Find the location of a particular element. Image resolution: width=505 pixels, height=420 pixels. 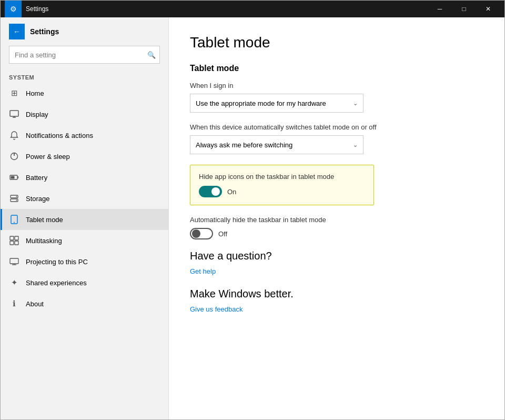

storage-icon is located at coordinates (14, 198).